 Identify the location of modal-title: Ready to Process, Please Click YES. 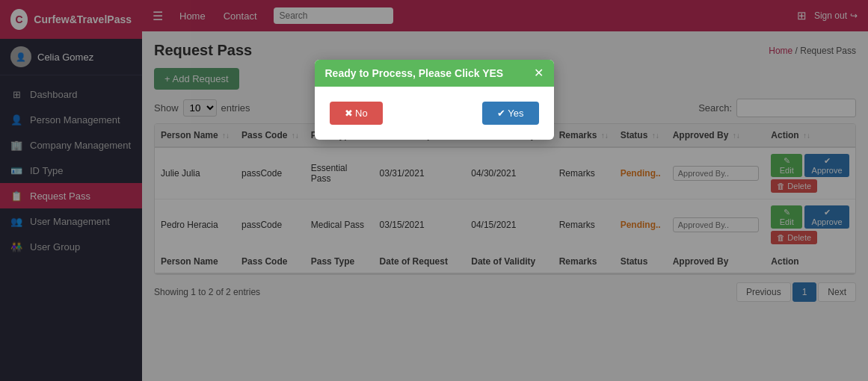
(414, 73).